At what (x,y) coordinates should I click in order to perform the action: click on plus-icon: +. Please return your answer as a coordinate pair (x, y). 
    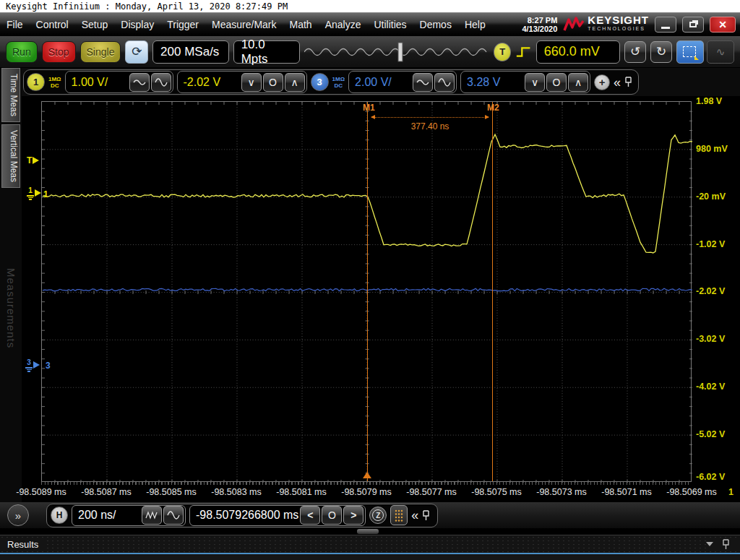
    Looking at the image, I should click on (603, 82).